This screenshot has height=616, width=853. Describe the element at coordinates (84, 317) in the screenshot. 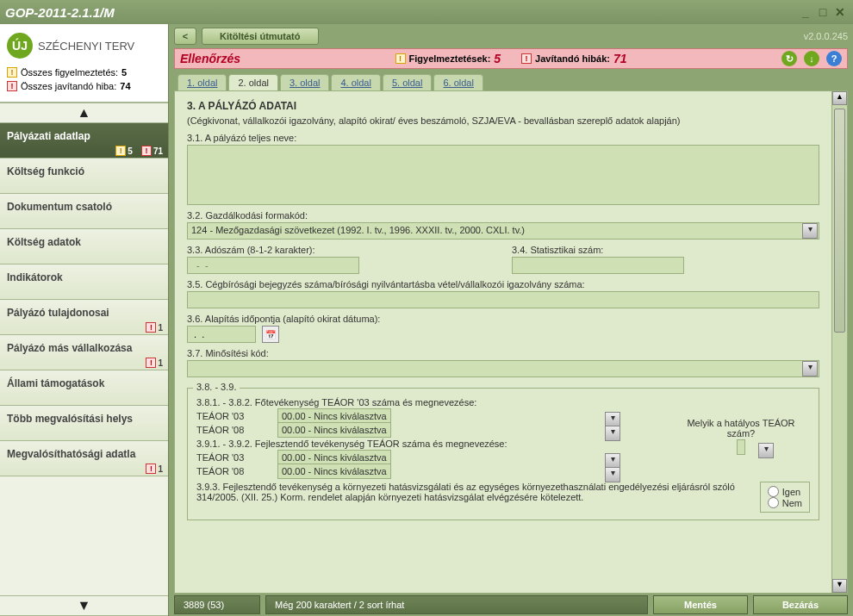

I see `sidebar-item-5: Pályázó tulajdonosai!1` at that location.